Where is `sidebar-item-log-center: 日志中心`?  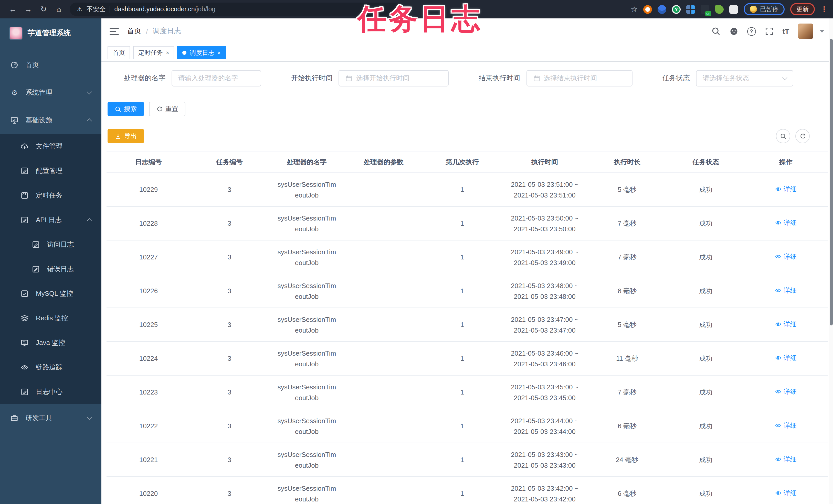
sidebar-item-log-center: 日志中心 is located at coordinates (51, 392).